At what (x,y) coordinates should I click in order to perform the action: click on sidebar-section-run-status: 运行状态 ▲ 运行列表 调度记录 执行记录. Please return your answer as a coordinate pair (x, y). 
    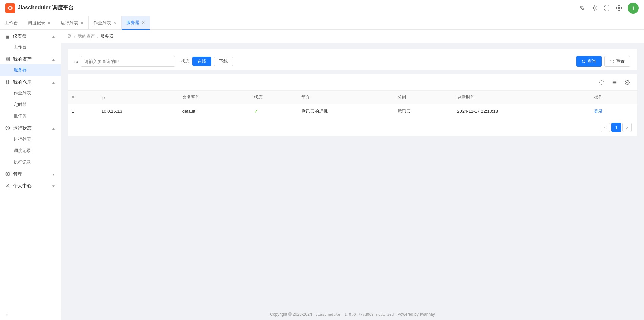
    Looking at the image, I should click on (30, 145).